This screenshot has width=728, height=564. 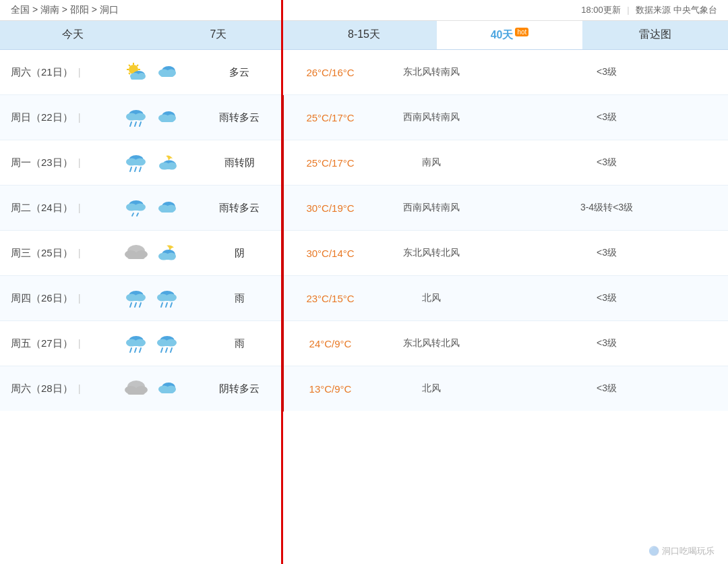 What do you see at coordinates (218, 35) in the screenshot?
I see `tab-7day: 7天` at bounding box center [218, 35].